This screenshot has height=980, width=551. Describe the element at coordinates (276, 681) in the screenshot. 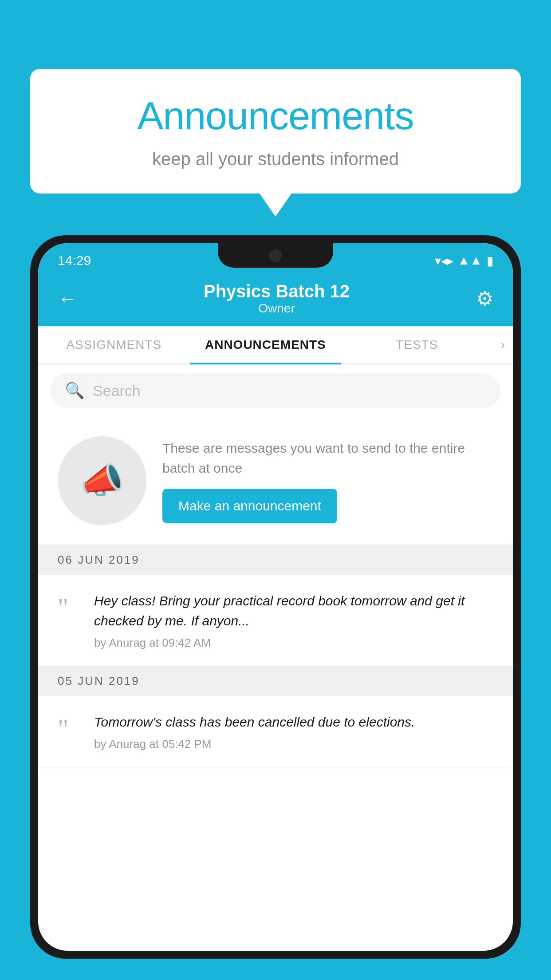

I see `date-header-2: 05 JUN 2019` at that location.